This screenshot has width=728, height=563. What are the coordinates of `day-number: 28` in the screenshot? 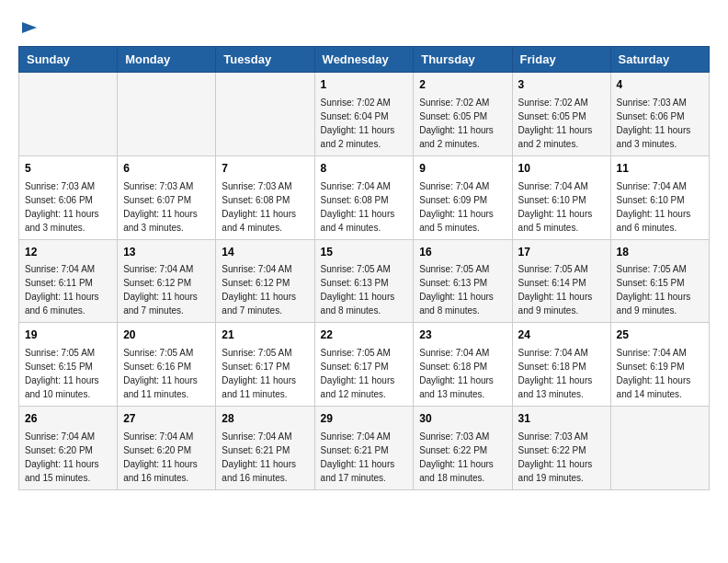 It's located at (265, 419).